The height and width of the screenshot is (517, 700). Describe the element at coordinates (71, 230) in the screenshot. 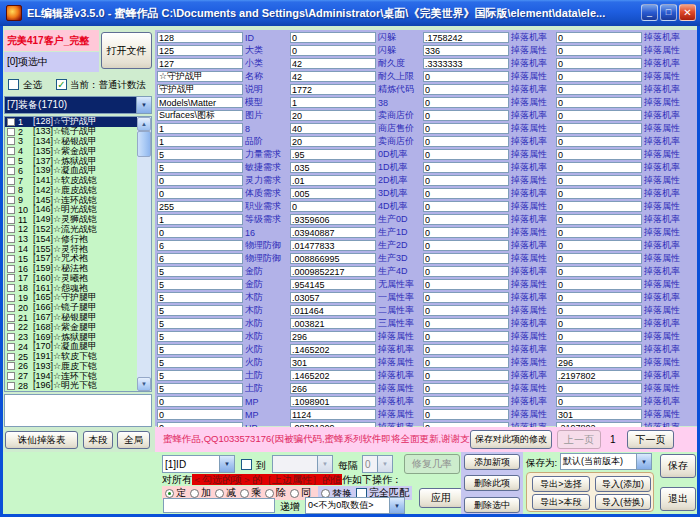

I see `list-item: 12[152]☆流光战铠` at that location.